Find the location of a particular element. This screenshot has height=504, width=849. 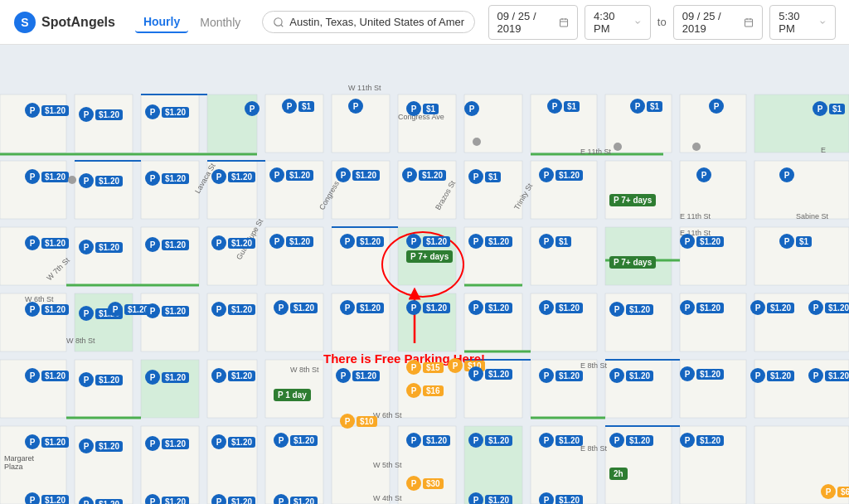

tab-hourly: Hourly is located at coordinates (162, 22).